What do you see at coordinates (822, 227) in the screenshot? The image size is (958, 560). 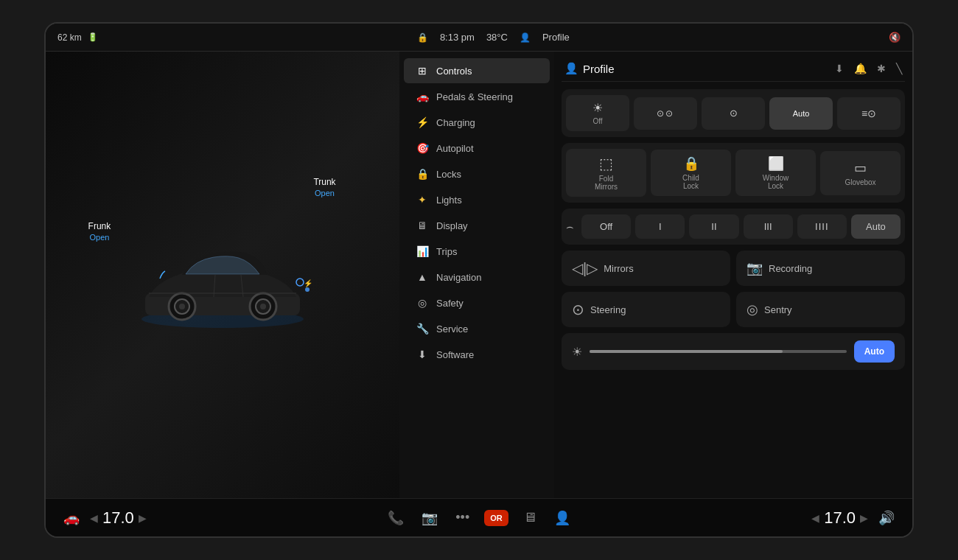 I see `wiper-4-btn: IIII` at bounding box center [822, 227].